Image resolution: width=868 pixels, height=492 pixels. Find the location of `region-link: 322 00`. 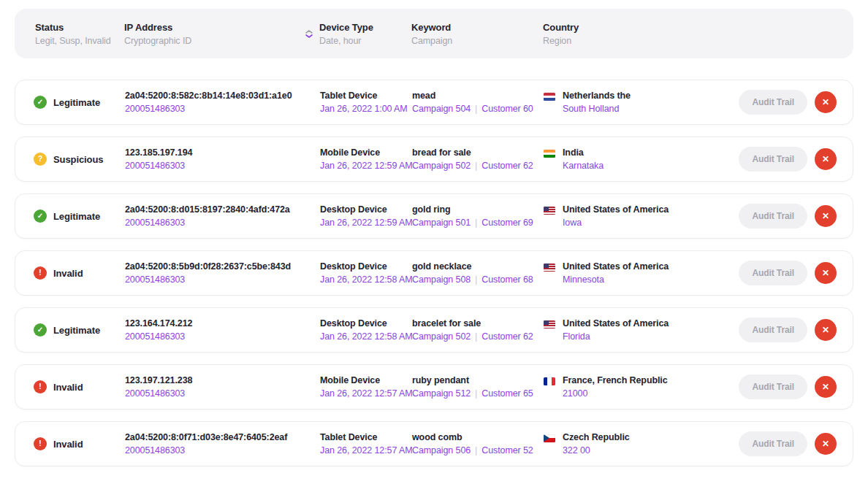

region-link: 322 00 is located at coordinates (596, 450).